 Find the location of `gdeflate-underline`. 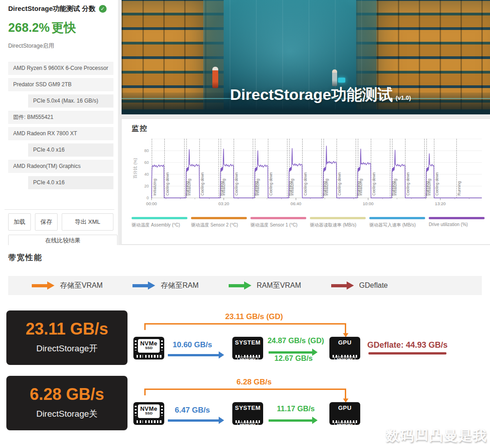

gdeflate-underline is located at coordinates (407, 353).